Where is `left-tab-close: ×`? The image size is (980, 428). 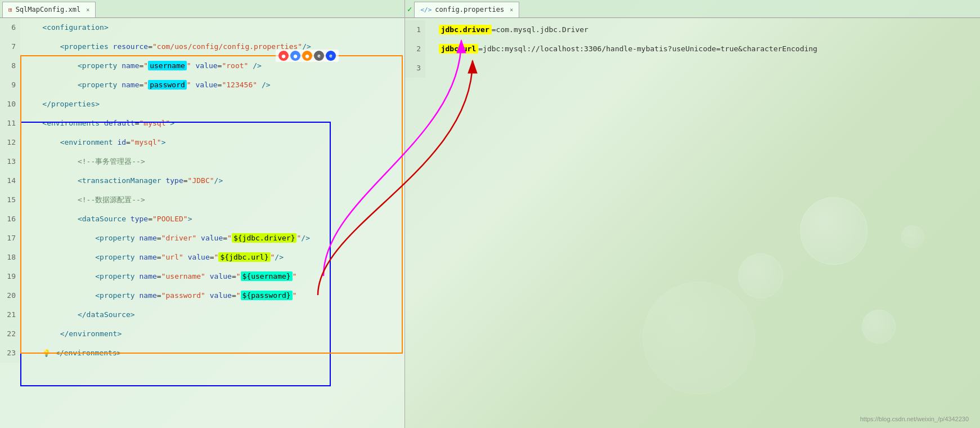 left-tab-close: × is located at coordinates (88, 10).